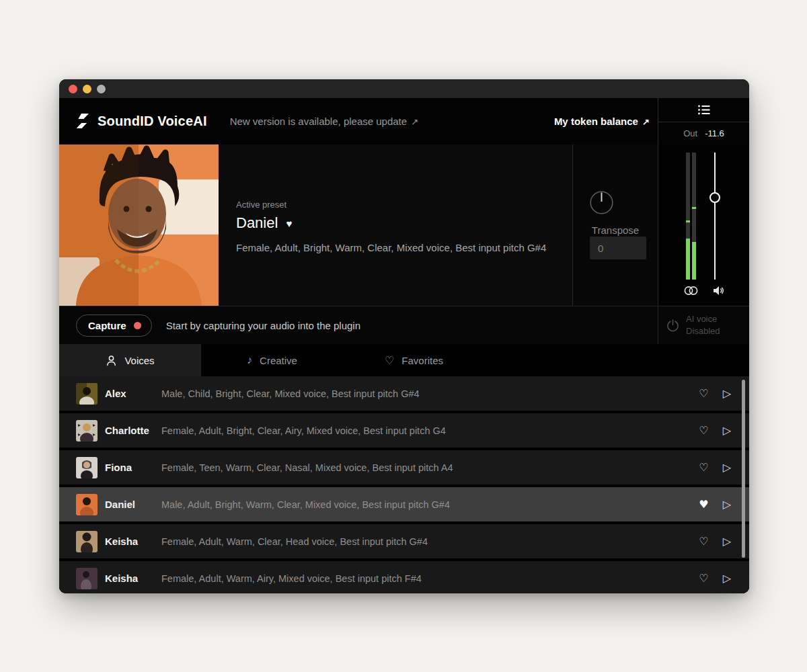 The image size is (807, 672). Describe the element at coordinates (404, 504) in the screenshot. I see `voice-row-daniel: Daniel Male, Adult, Bright, Warm, Clear,…` at that location.